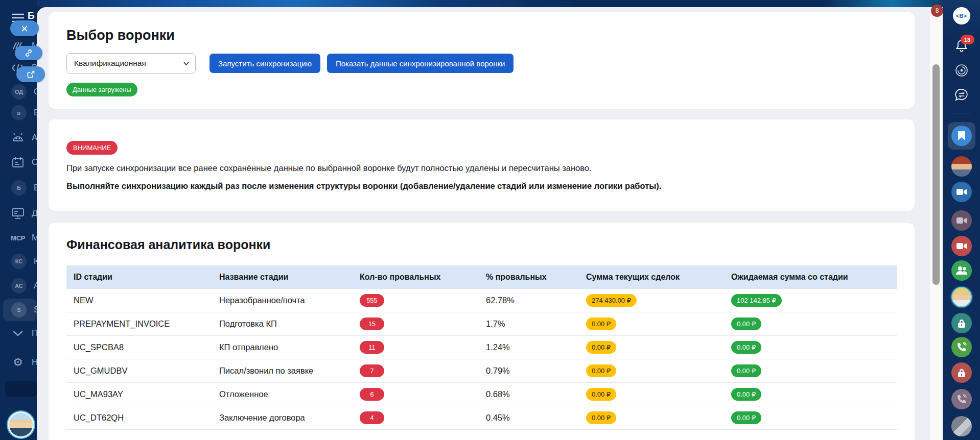 The height and width of the screenshot is (440, 980). What do you see at coordinates (810, 277) in the screenshot?
I see `col-header-expected-sum: Ожидаемая сумма со стадии` at bounding box center [810, 277].